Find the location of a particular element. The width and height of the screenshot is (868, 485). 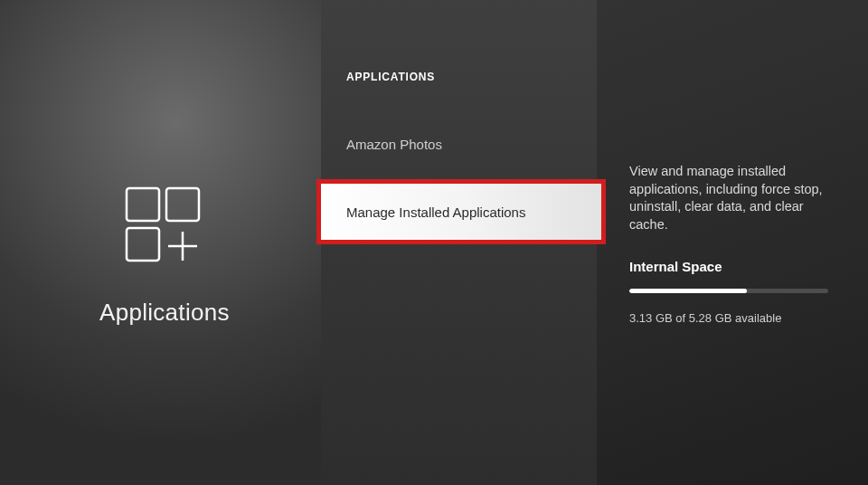

left-content: Applications is located at coordinates (165, 253).